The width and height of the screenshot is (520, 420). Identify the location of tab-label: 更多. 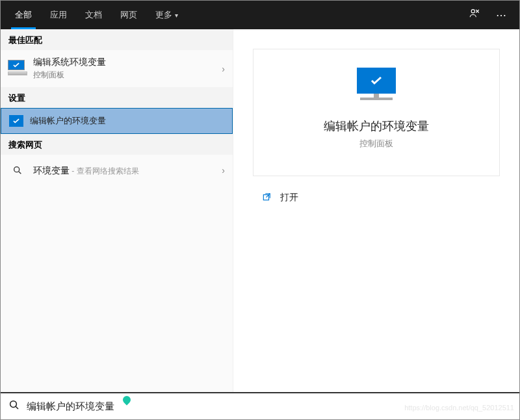
(164, 15).